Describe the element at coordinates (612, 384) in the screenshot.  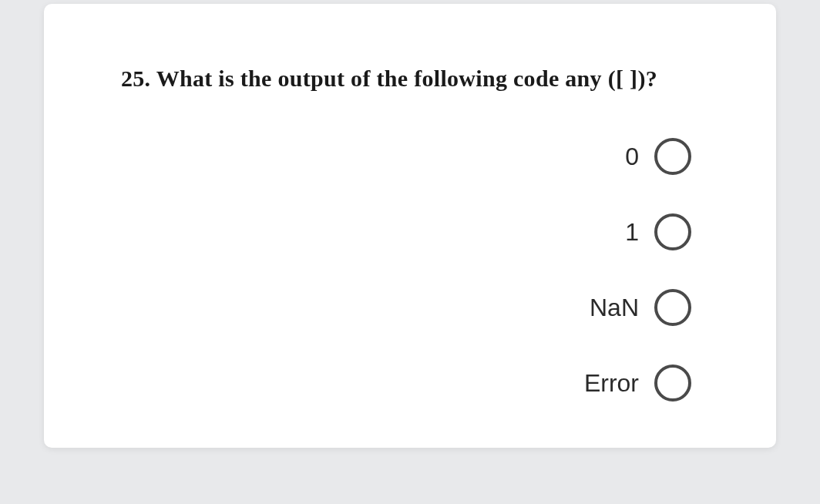
I see `option-label-error: Error` at that location.